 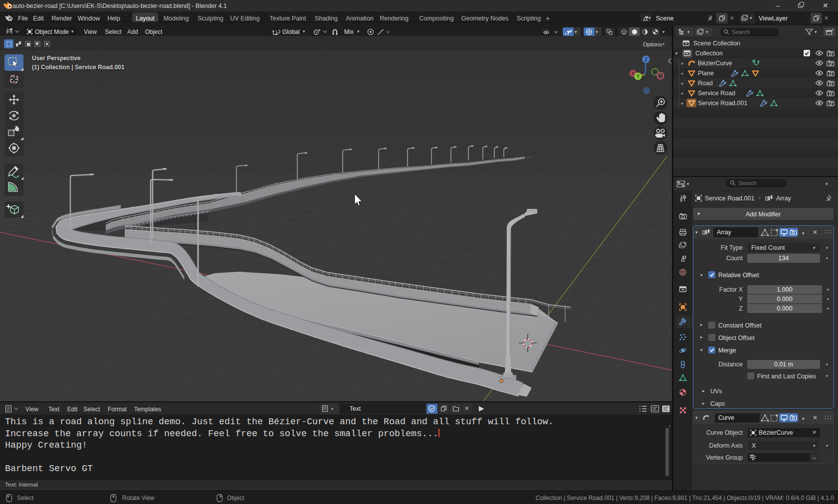 I want to click on svg-text: X, so click(x=633, y=73).